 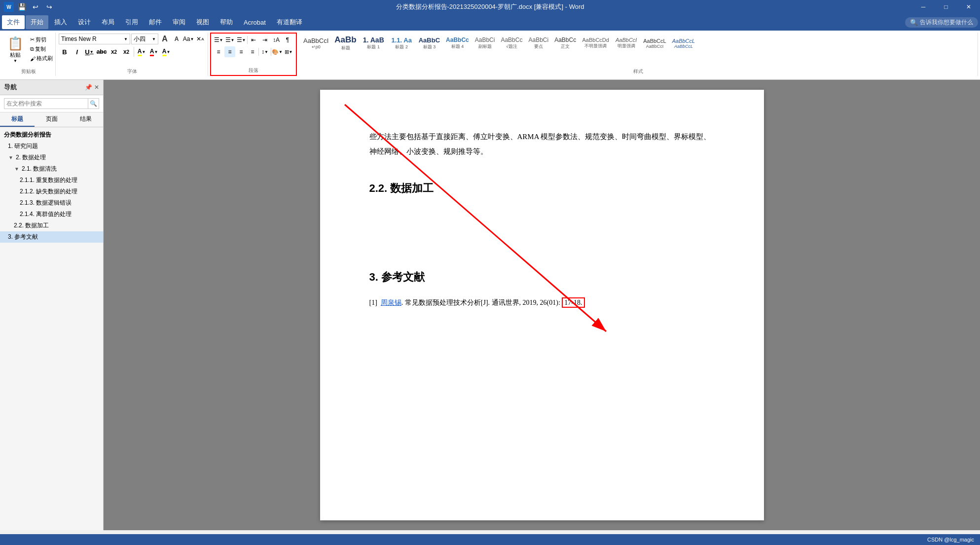 I want to click on clear-format-btn: ✕A, so click(x=200, y=39).